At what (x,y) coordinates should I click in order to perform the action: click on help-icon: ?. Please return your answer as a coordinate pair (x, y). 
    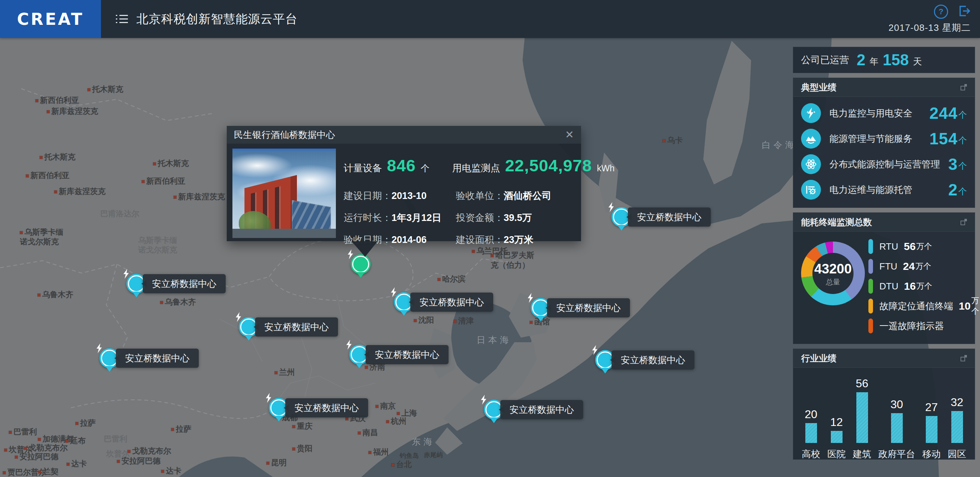
    Looking at the image, I should click on (941, 11).